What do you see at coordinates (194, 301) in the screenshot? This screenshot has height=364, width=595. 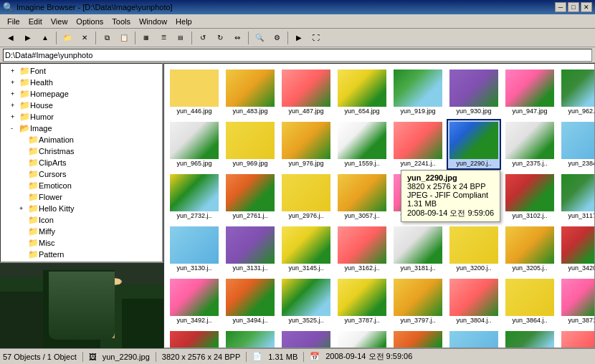 I see `thumbnail-cell: yun_3492.j..` at bounding box center [194, 301].